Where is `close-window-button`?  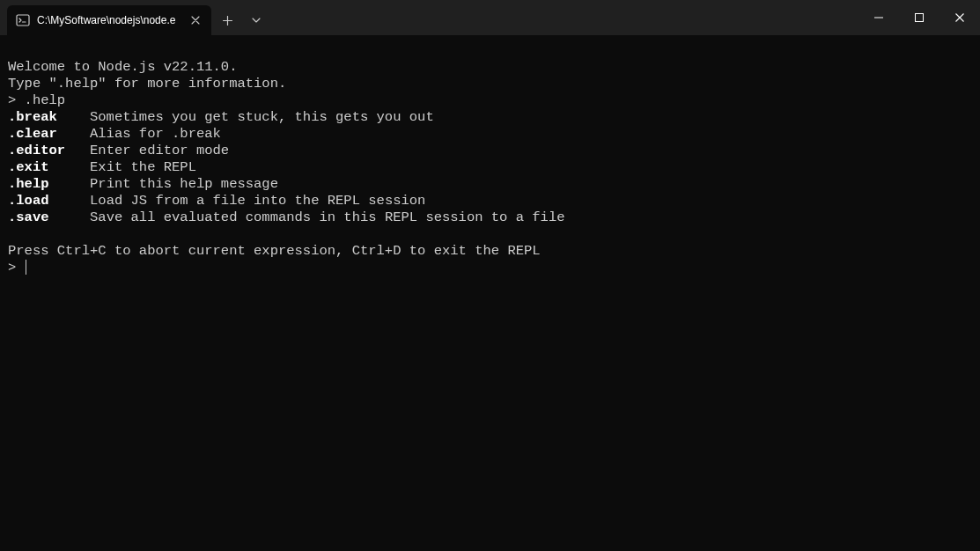
close-window-button is located at coordinates (960, 18).